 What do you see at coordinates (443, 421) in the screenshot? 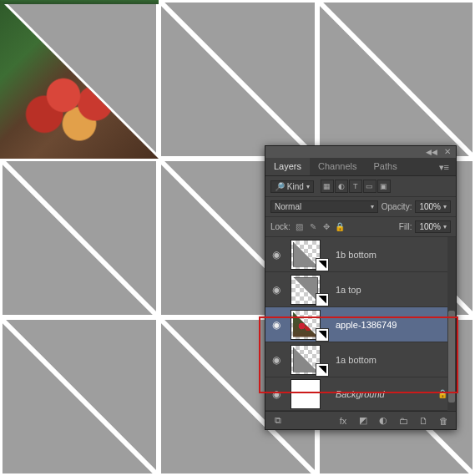
I see `delete-layer-icon: 🗑` at bounding box center [443, 421].